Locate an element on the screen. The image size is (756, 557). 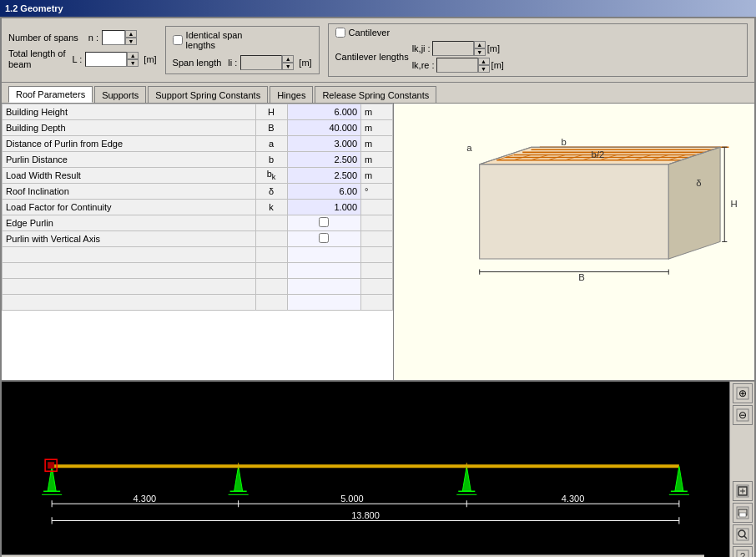
row-label: Building Height is located at coordinates (129, 112).